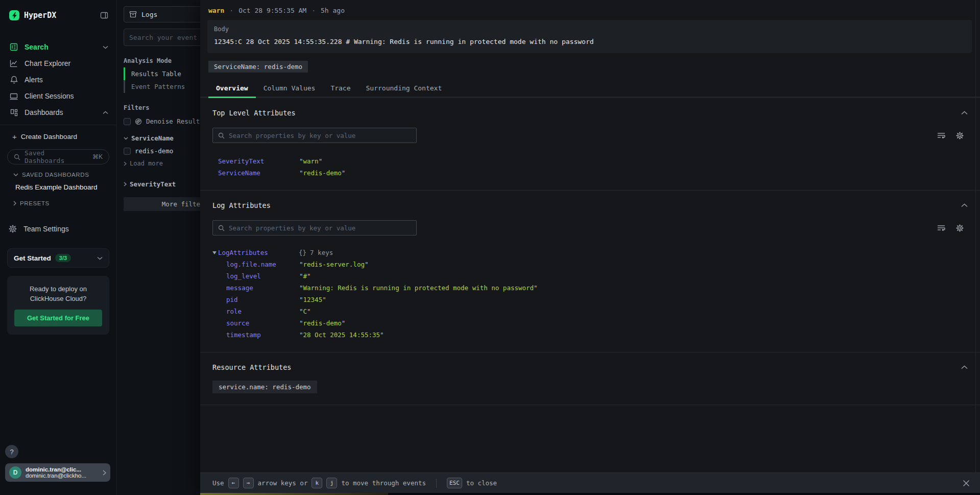  I want to click on attribute-row: timestamp "28 Oct 2025 14:55:35", so click(590, 335).